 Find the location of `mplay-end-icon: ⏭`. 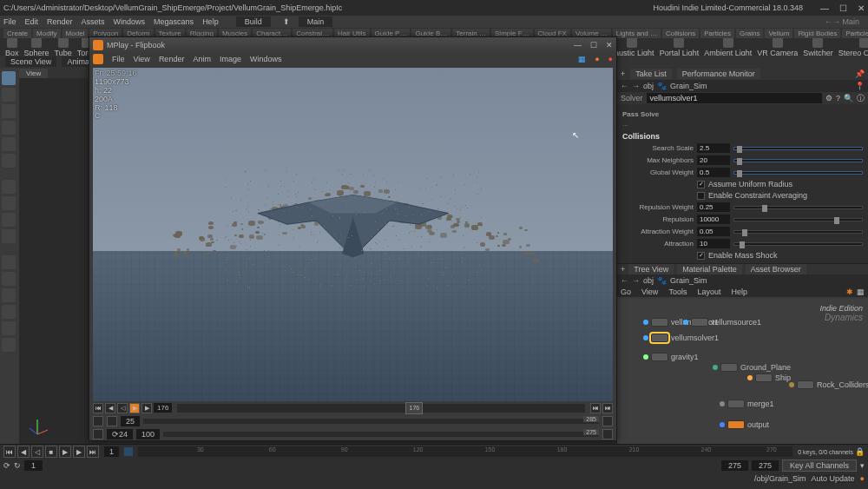

mplay-end-icon: ⏭ is located at coordinates (608, 408).